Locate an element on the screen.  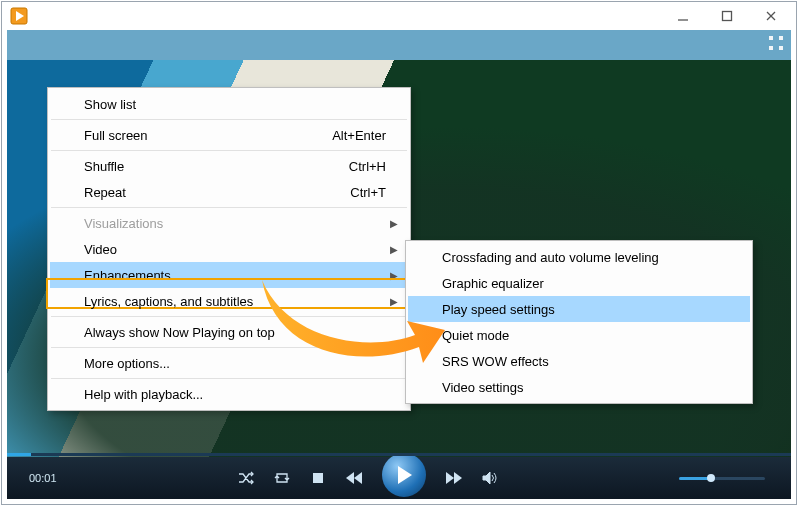
seek-fill is located at coordinates (19, 454).